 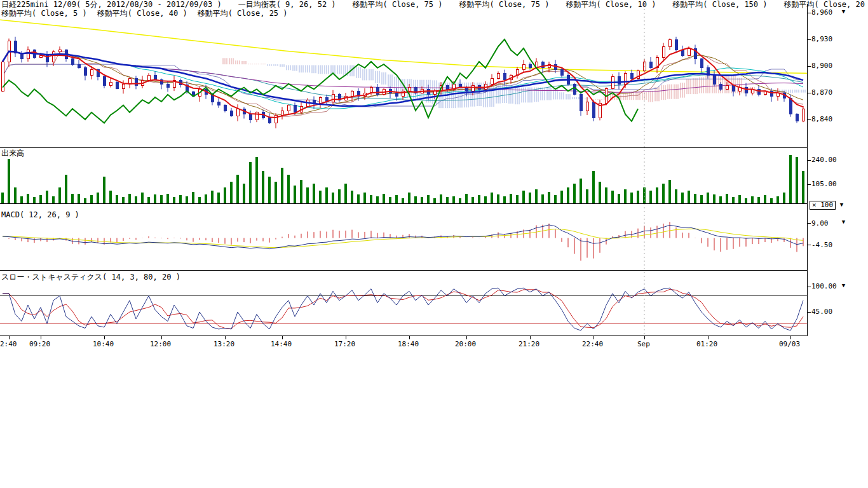 What do you see at coordinates (611, 5) in the screenshot?
I see `indicator-label: 移動平均( Close, 10 )` at bounding box center [611, 5].